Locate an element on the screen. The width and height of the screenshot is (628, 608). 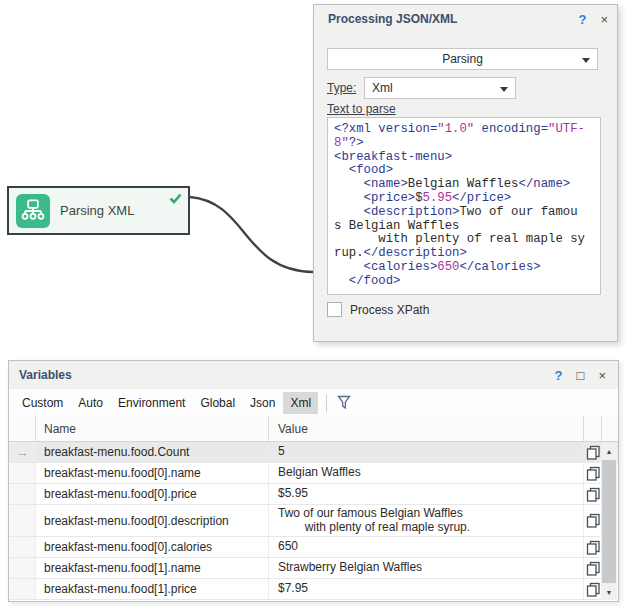
table-row: breakfast-menu.food[0].calories650 is located at coordinates (314, 548).